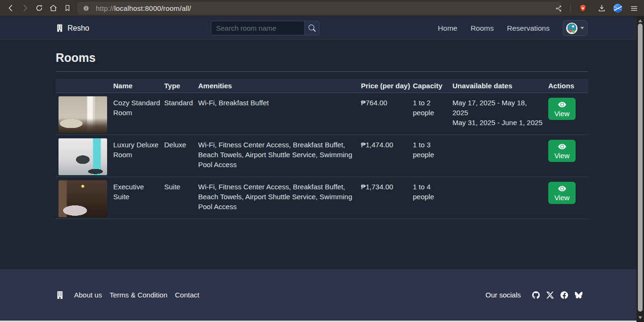  What do you see at coordinates (312, 28) in the screenshot?
I see `search-button` at bounding box center [312, 28].